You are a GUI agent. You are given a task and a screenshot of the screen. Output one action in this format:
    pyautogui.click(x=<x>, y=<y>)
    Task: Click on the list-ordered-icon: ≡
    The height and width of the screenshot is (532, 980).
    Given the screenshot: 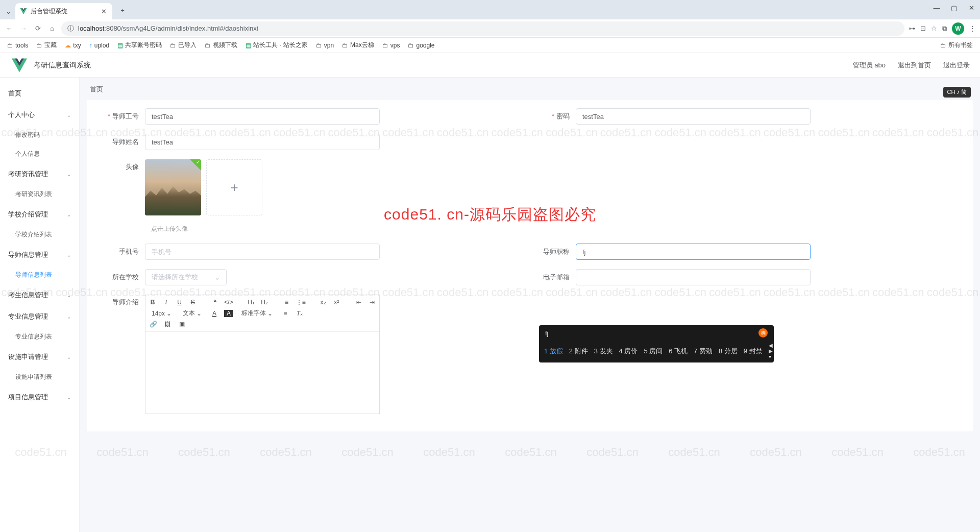 What is the action you would take?
    pyautogui.click(x=287, y=302)
    